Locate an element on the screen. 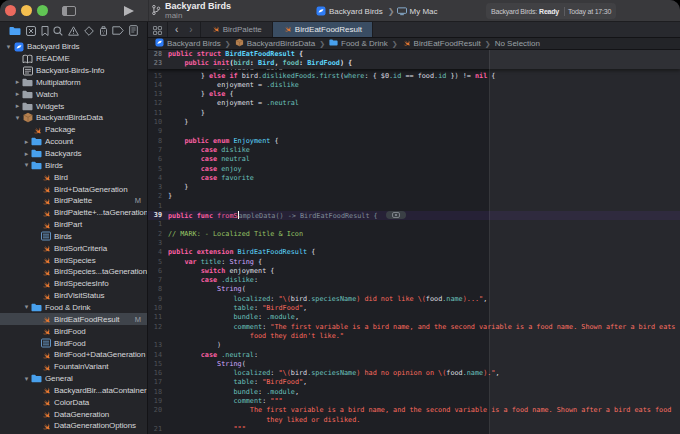 This screenshot has width=680, height=434. code-line: 28public struct BirdEatFoodResult { is located at coordinates (414, 54).